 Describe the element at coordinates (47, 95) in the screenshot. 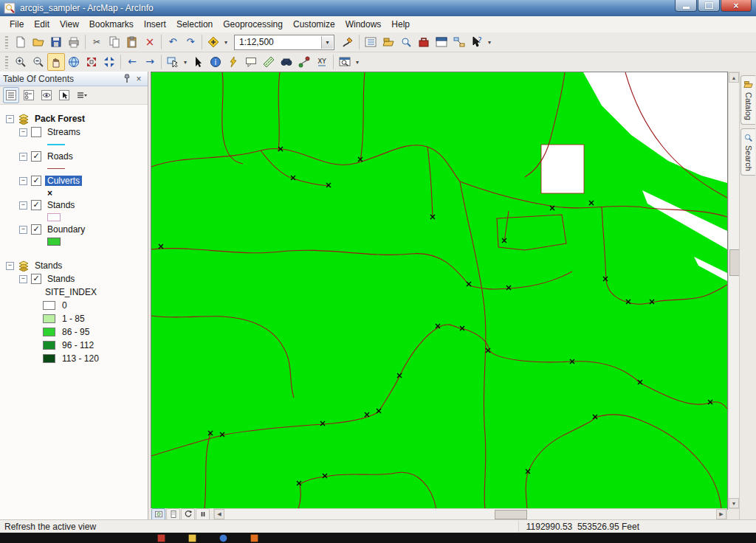

I see `list-by-visibility-icon` at that location.